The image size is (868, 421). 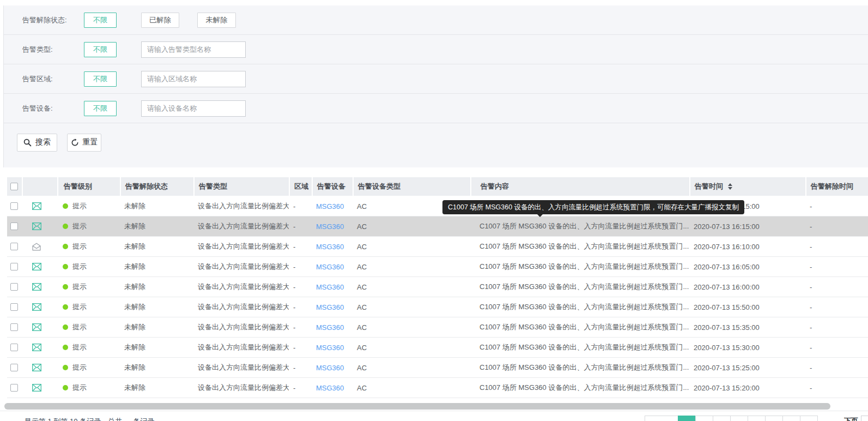 I want to click on page-size-box, so click(x=864, y=418).